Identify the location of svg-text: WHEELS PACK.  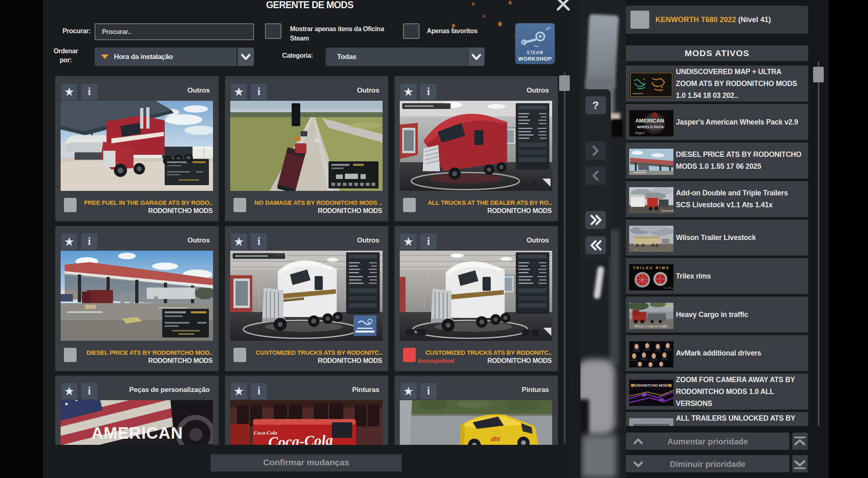
(650, 127).